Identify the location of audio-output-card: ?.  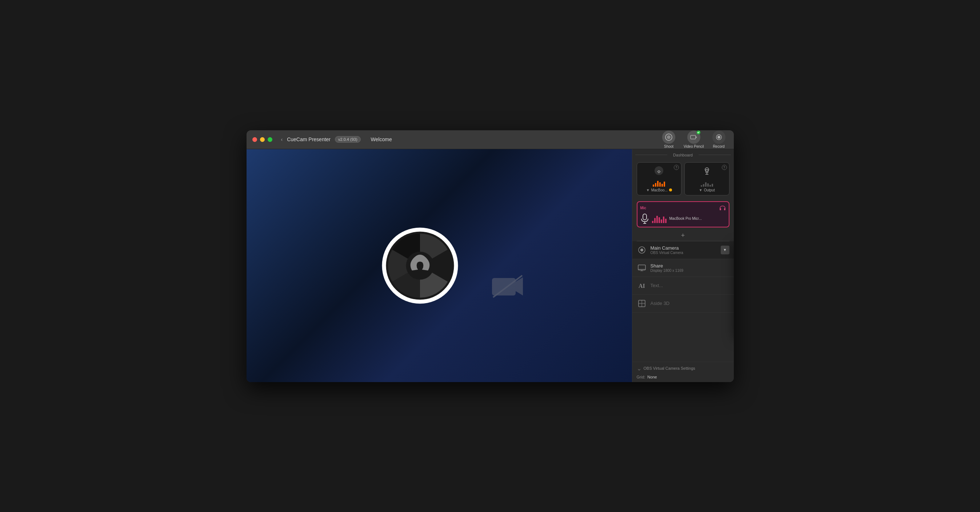
(707, 179).